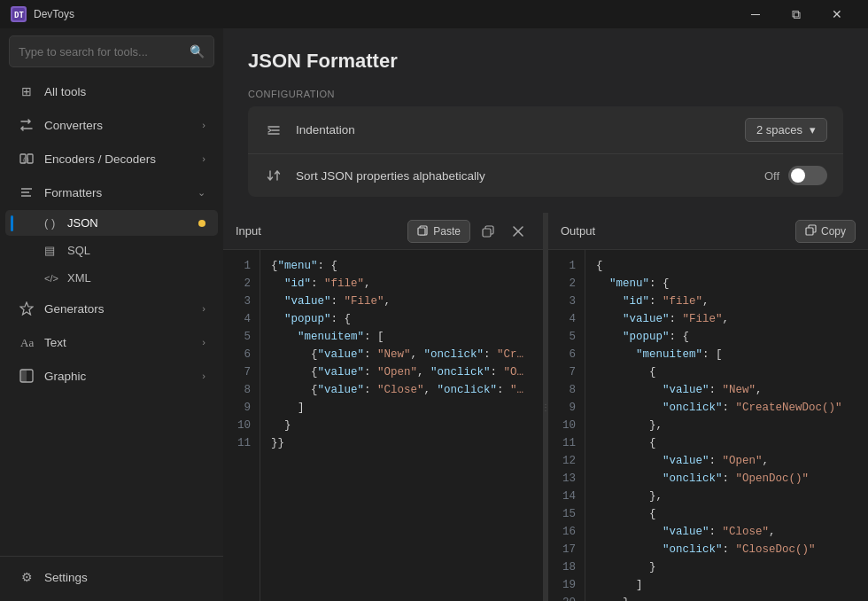 Image resolution: width=868 pixels, height=601 pixels. I want to click on svg-text: Aa, so click(27, 342).